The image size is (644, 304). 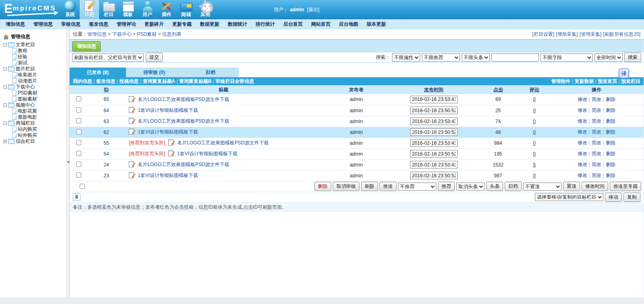 I want to click on expand-toggle-icon: +, so click(x=5, y=142).